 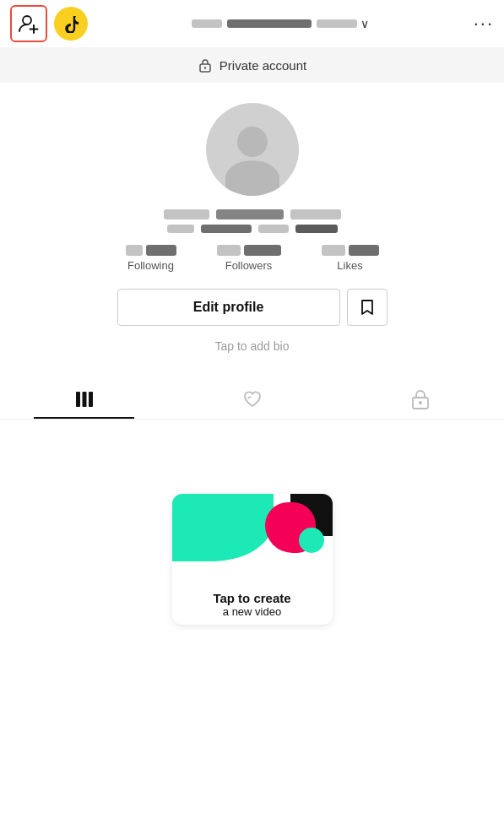 I want to click on following-stat: Following, so click(x=151, y=258).